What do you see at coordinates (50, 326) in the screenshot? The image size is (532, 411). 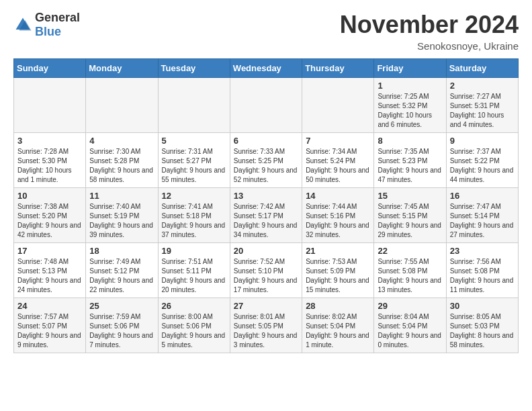 I see `calendar-cell: 24Sunrise: 7:57 AM Sunset: 5:07 PM Dayli…` at bounding box center [50, 326].